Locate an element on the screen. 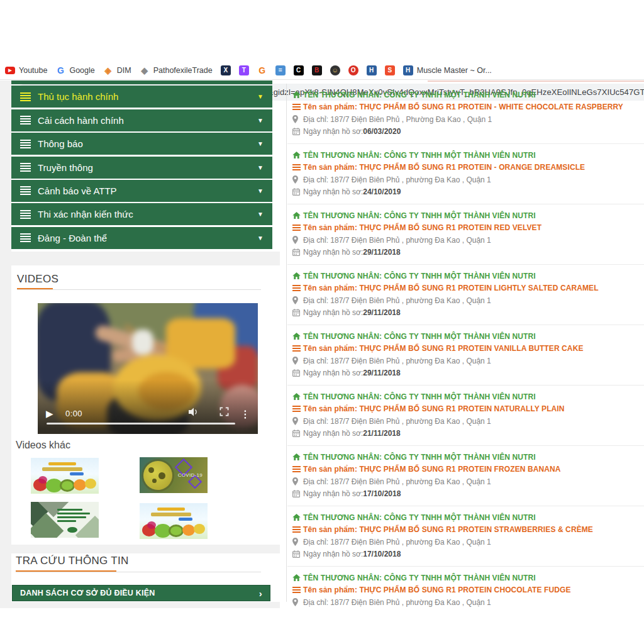 This screenshot has width=644, height=644. date-row: Ngày nhận hồ sơ: 29/11/2018 is located at coordinates (468, 313).